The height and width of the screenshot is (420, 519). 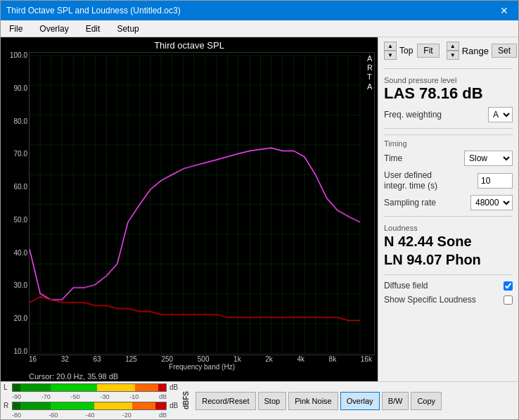 I want to click on show-specific-checkbox, so click(x=508, y=300).